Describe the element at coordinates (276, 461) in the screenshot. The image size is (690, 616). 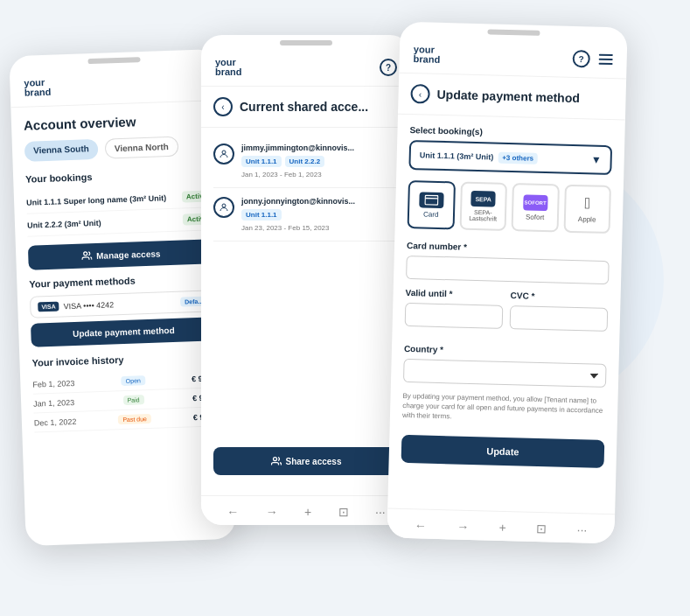
I see `share-icon` at that location.